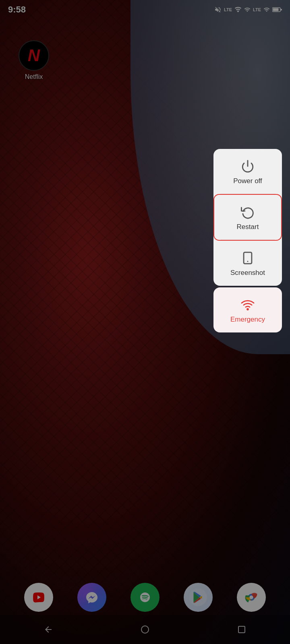 This screenshot has height=644, width=290. Describe the element at coordinates (248, 217) in the screenshot. I see `power-menu-group1: Power off Restart Screenshot` at that location.